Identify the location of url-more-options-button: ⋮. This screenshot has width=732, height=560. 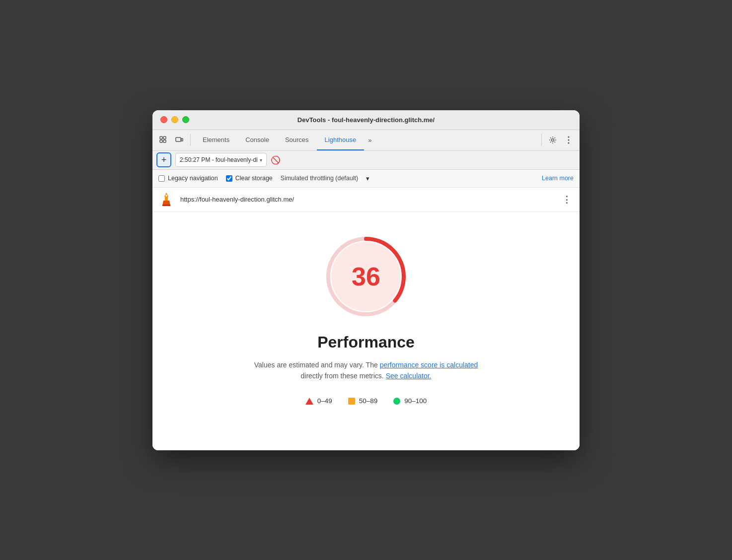
(567, 200).